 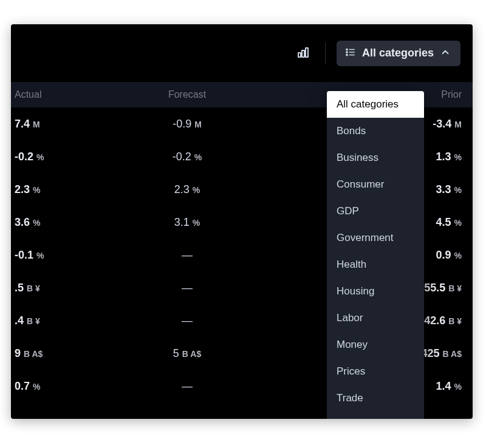 I want to click on menu-item-housing: Housing, so click(x=375, y=291).